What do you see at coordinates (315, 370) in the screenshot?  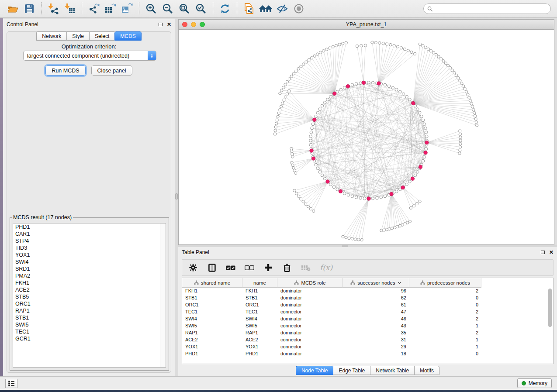 I see `tab-node-table: Node Table` at bounding box center [315, 370].